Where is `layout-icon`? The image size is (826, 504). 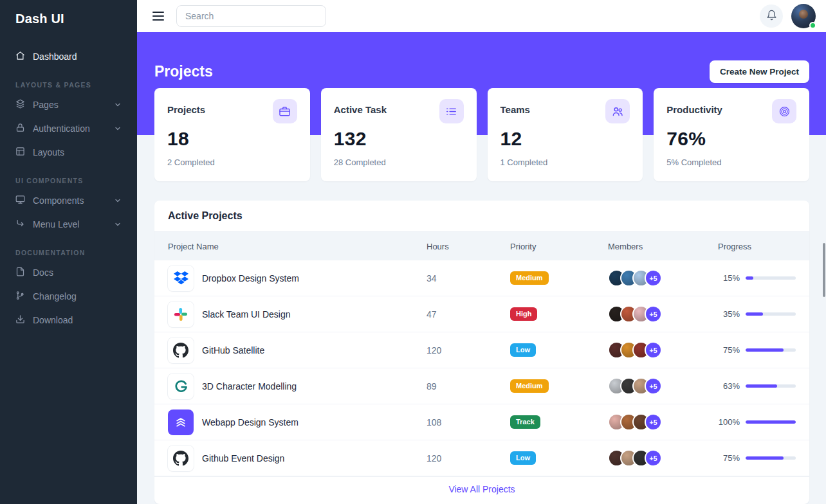
layout-icon is located at coordinates (21, 152).